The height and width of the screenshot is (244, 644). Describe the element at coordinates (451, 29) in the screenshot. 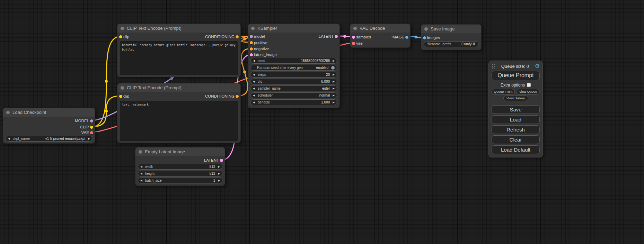

I see `node-title-bar: Save Image` at that location.